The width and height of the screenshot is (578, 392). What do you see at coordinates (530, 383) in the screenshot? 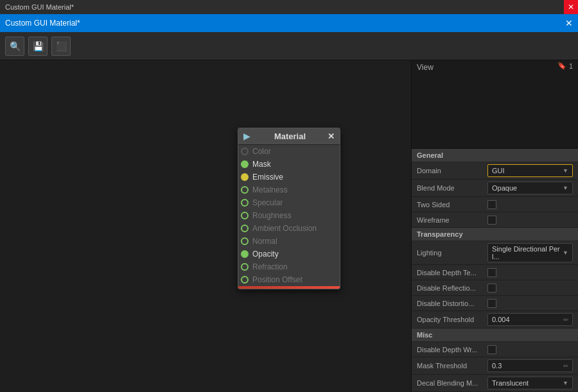
I see `property-dropdown: Translucent▼` at bounding box center [530, 383].